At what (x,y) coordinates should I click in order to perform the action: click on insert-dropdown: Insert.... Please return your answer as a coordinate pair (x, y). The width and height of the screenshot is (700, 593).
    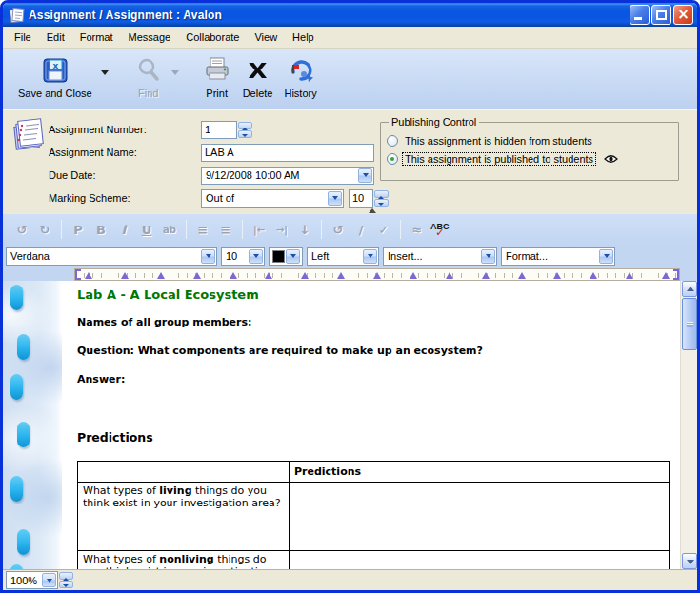
    Looking at the image, I should click on (440, 257).